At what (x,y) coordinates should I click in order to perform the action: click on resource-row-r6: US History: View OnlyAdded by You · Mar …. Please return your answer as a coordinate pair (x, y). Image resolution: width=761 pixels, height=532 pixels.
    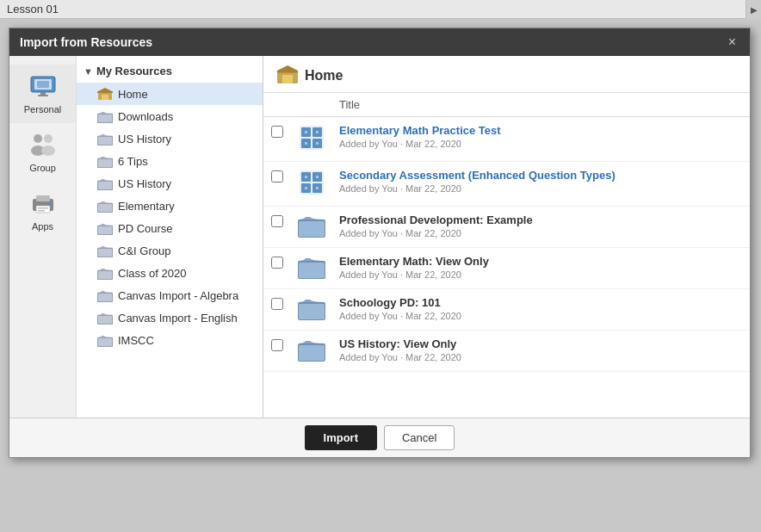
    Looking at the image, I should click on (506, 351).